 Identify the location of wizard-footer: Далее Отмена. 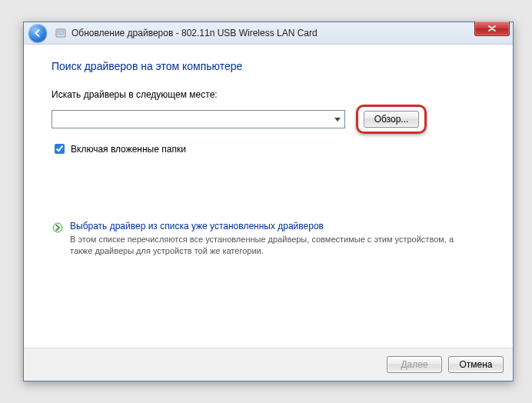
(268, 365).